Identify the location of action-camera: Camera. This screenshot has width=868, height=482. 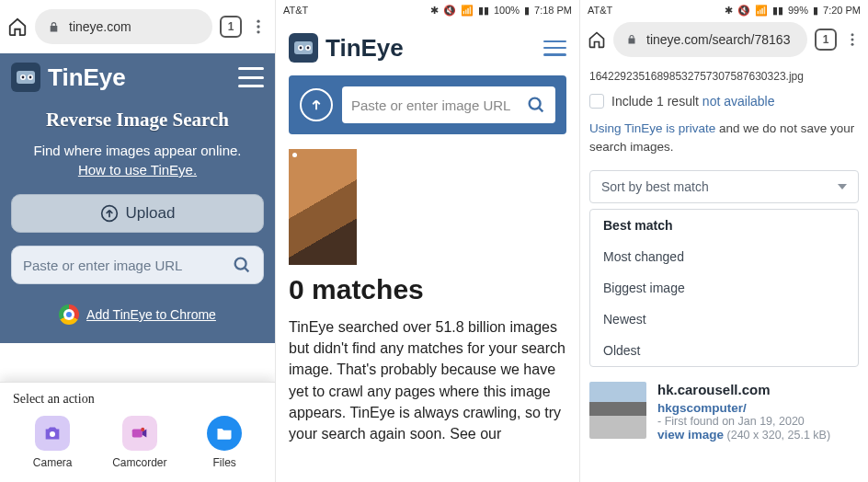
(53, 442).